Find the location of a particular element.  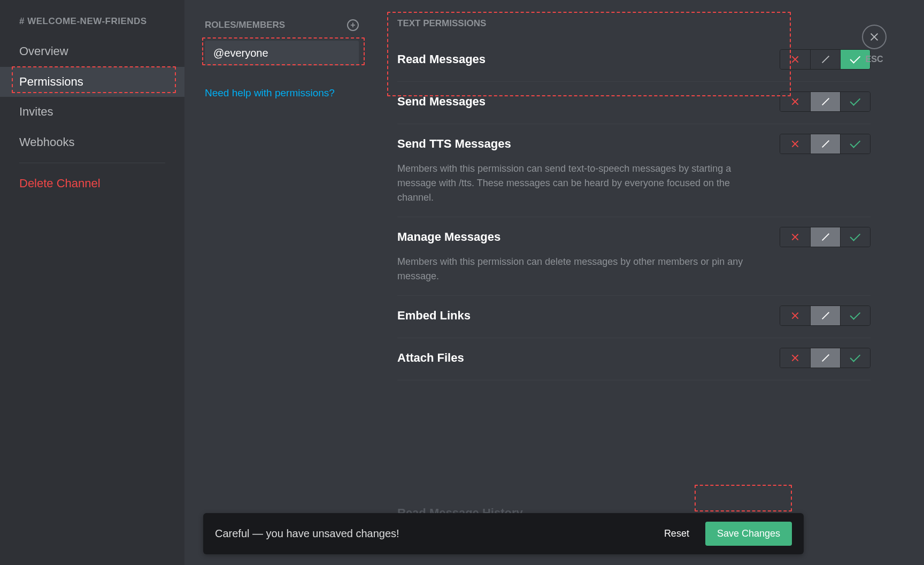

sidebar-item-invites: Invites is located at coordinates (92, 112).